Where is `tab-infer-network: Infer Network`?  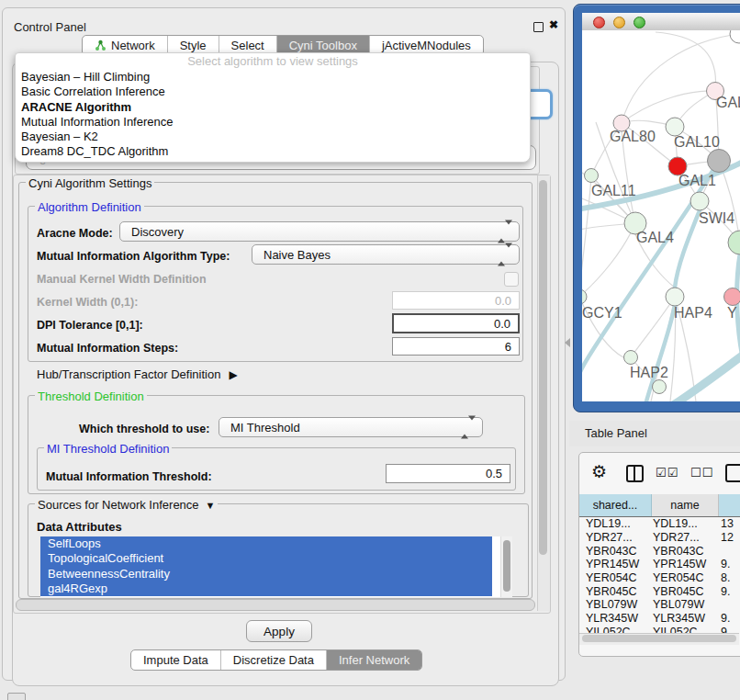
tab-infer-network: Infer Network is located at coordinates (375, 660).